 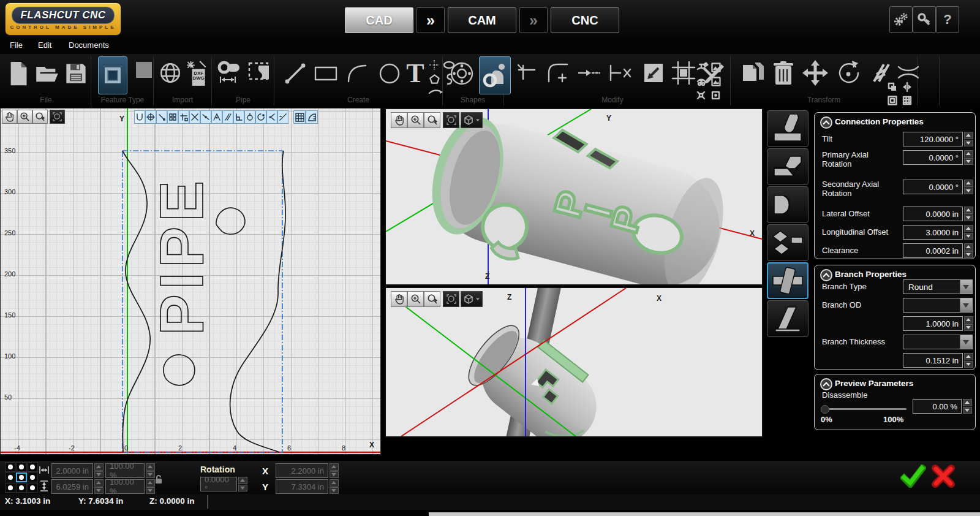 I want to click on field-value: 0.0002 in, so click(x=933, y=251).